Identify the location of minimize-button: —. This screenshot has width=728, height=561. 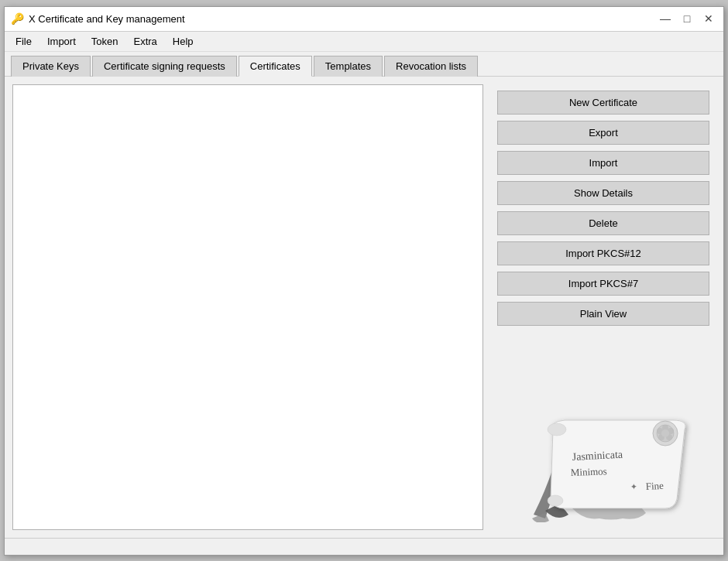
(665, 19).